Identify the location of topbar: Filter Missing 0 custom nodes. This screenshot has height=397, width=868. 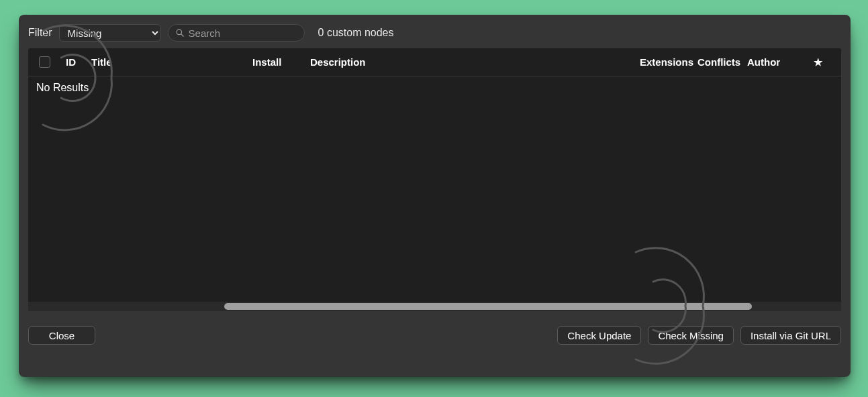
(435, 32).